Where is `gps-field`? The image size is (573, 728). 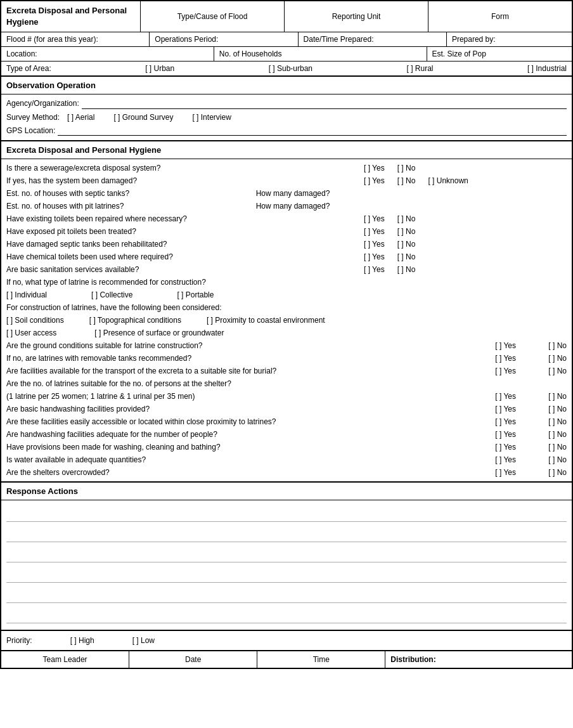
gps-field is located at coordinates (312, 131).